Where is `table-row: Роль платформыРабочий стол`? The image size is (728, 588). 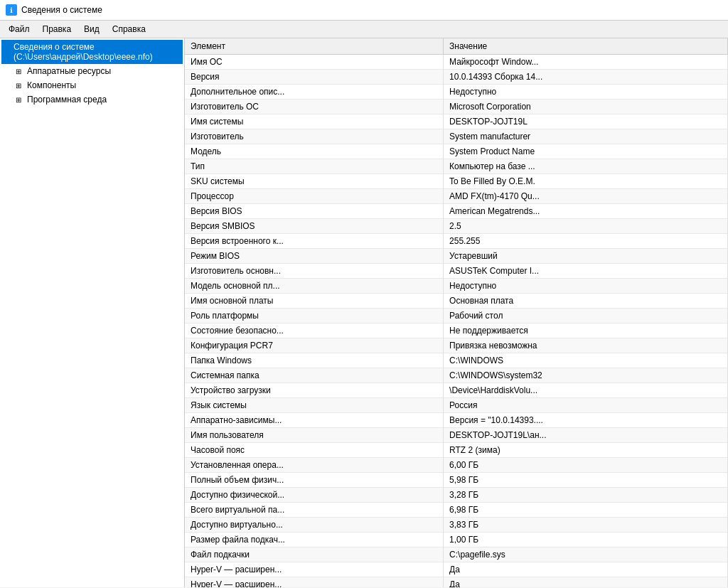 table-row: Роль платформыРабочий стол is located at coordinates (456, 316).